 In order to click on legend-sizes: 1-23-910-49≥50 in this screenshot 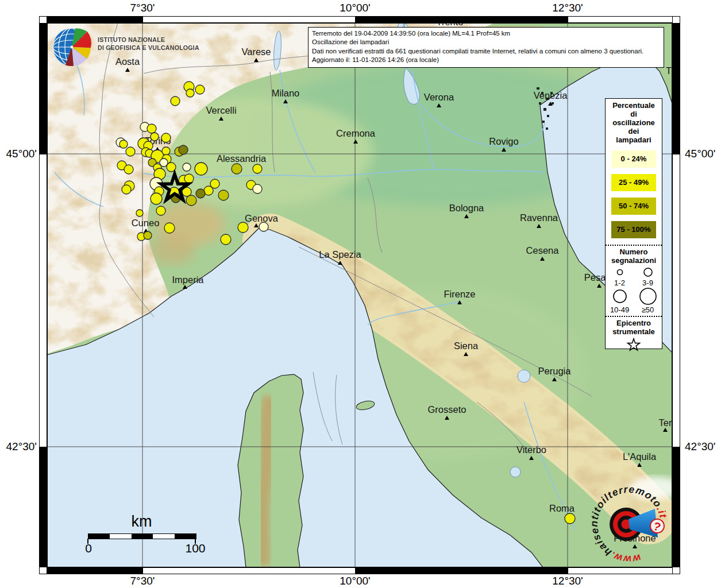, I will do `click(634, 290)`.